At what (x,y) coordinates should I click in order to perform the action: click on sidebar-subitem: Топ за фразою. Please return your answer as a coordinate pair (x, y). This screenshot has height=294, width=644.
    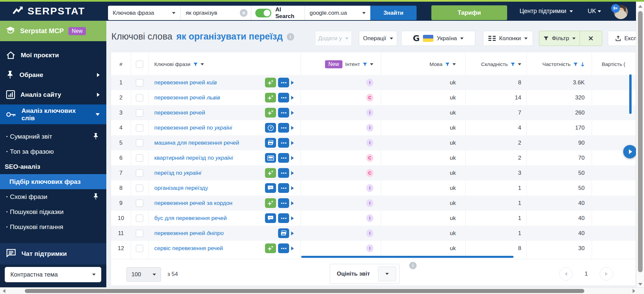
    Looking at the image, I should click on (53, 151).